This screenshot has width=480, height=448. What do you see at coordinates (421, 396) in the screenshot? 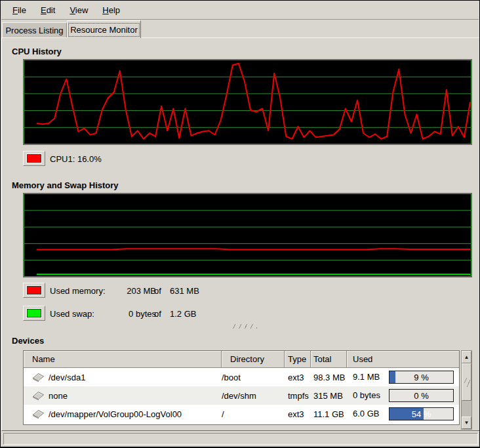
I see `usage-percent-label: 0 %` at bounding box center [421, 396].